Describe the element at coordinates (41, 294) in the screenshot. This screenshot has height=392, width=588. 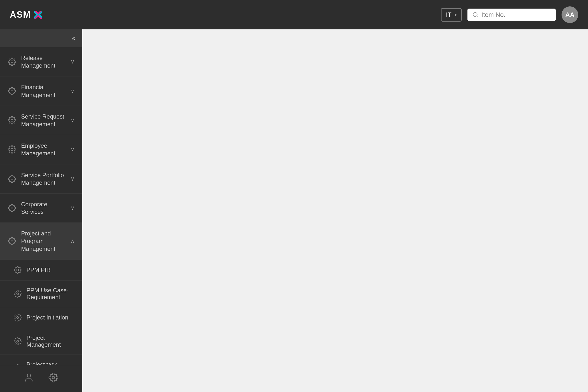
I see `sidebar-sub-item-ppm-use-case-requirement: PPM Use Case-Requirement` at that location.